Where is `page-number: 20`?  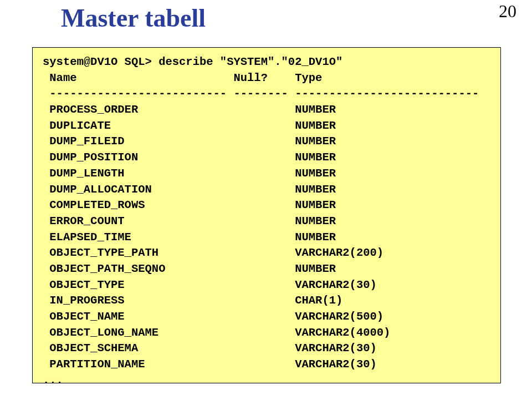
page-number: 20 is located at coordinates (508, 11).